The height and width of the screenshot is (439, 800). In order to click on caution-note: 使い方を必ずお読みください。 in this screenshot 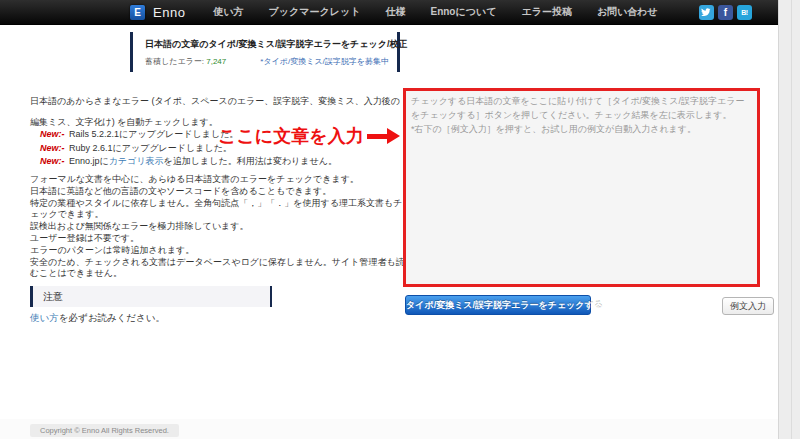, I will do `click(98, 318)`.